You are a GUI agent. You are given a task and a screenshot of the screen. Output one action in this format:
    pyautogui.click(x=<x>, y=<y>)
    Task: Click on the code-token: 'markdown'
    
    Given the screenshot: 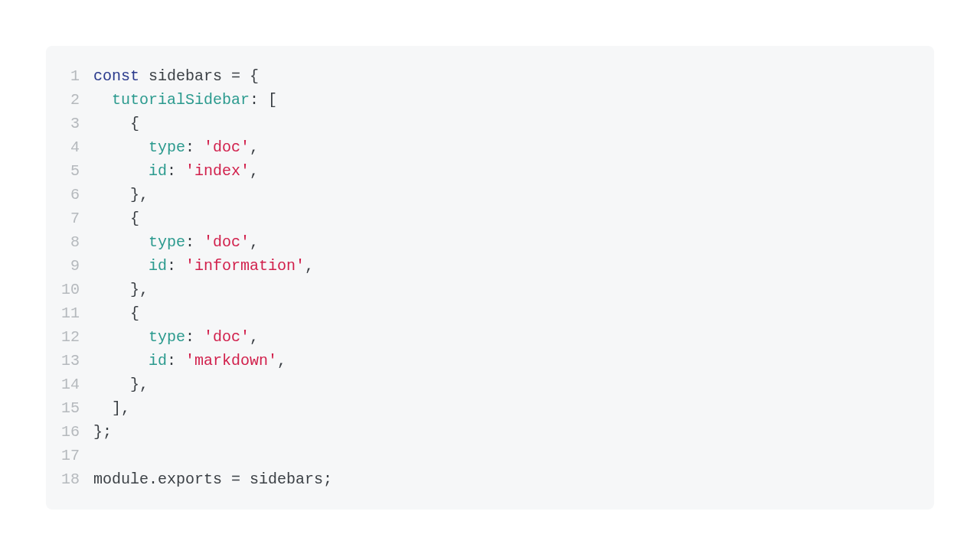 What is the action you would take?
    pyautogui.click(x=231, y=361)
    